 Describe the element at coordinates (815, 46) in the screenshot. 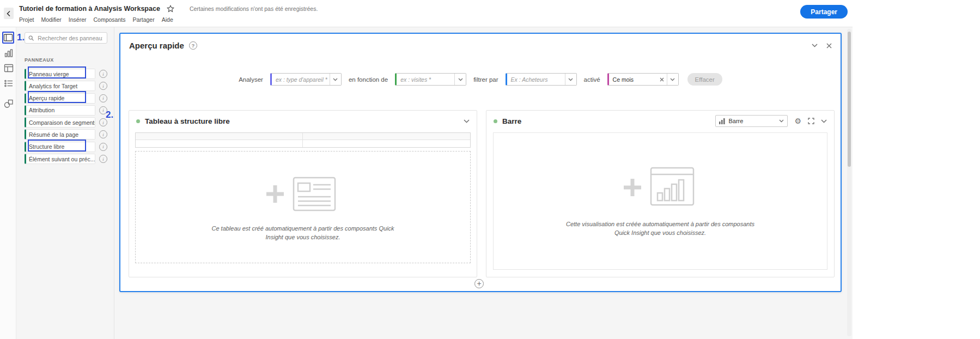

I see `collapse-panel-icon` at that location.